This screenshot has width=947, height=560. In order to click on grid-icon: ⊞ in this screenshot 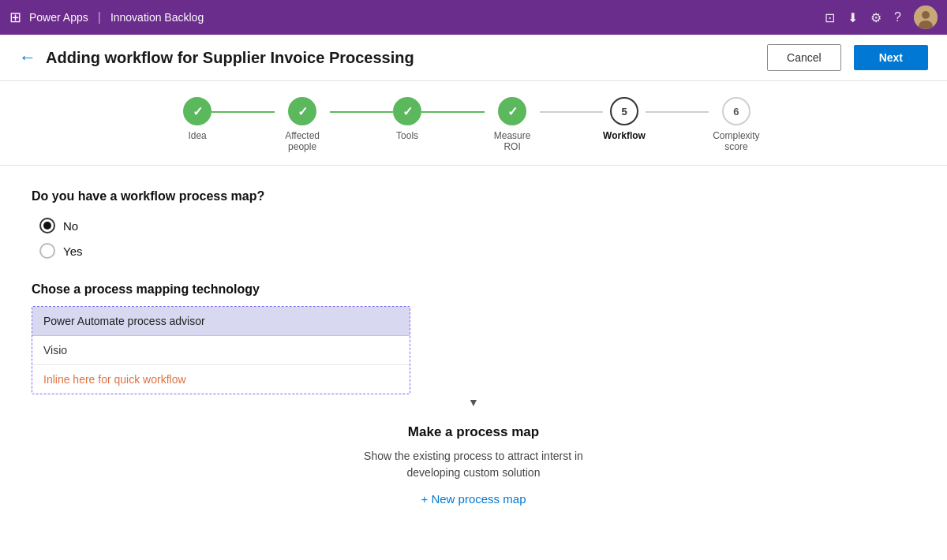, I will do `click(16, 17)`.